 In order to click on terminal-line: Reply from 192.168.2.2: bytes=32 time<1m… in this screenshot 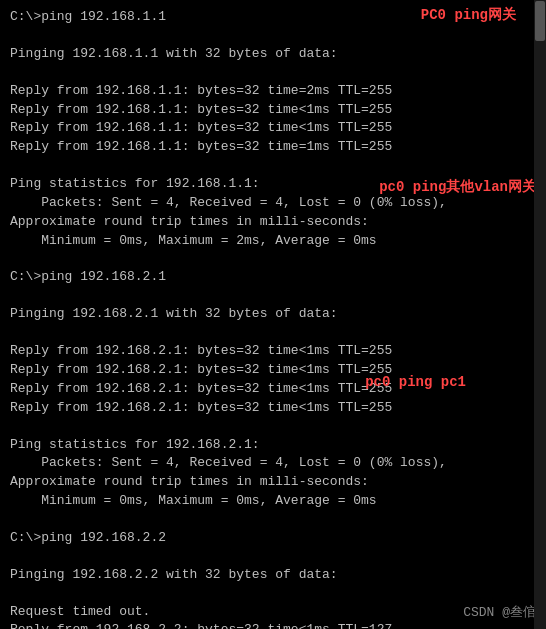, I will do `click(273, 625)`.